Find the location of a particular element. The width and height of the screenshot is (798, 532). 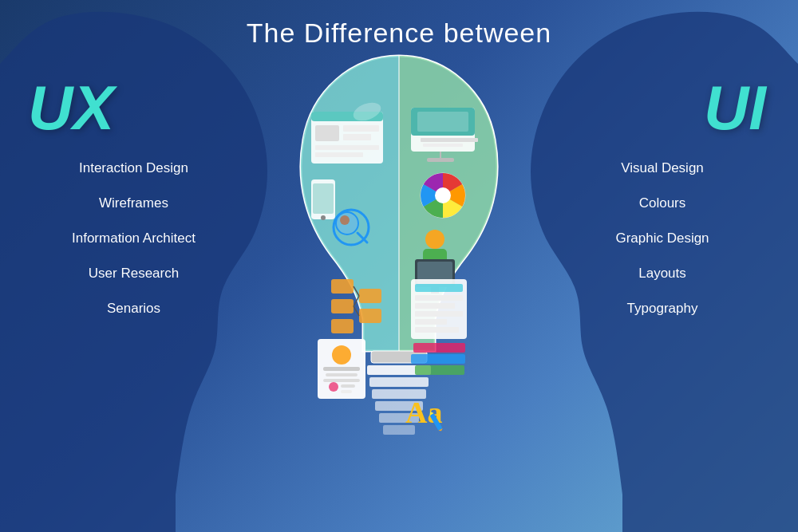

ui-label: UI is located at coordinates (662, 108).